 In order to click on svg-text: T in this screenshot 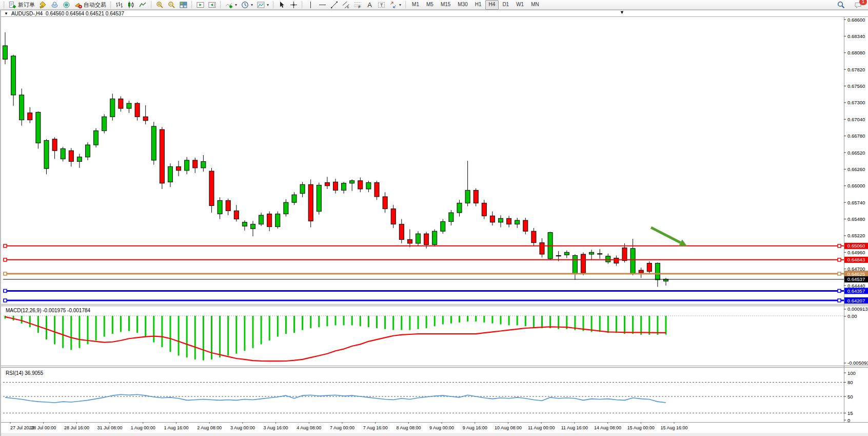, I will do `click(382, 5)`.